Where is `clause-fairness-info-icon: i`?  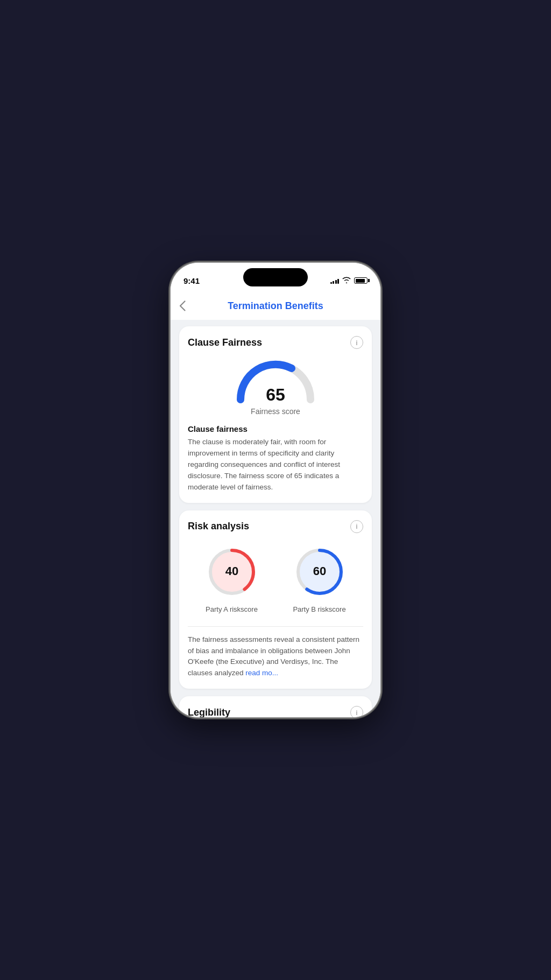 clause-fairness-info-icon: i is located at coordinates (357, 342).